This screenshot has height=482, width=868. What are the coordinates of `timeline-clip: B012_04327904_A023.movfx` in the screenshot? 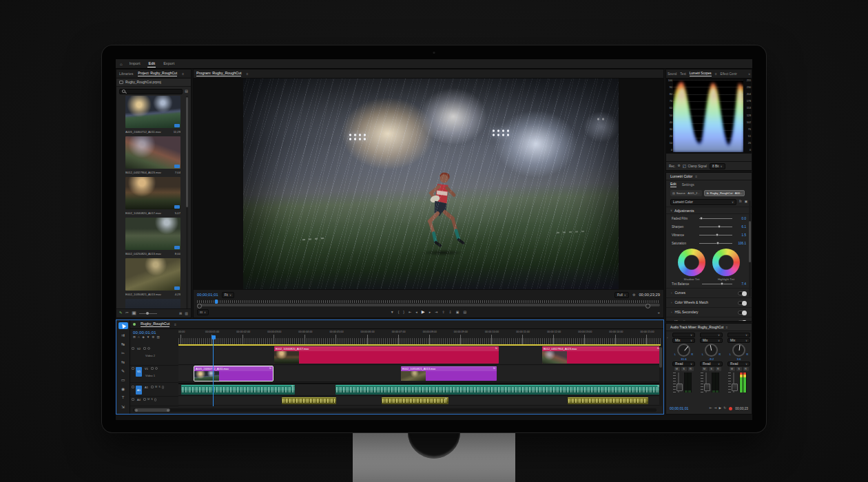 It's located at (601, 355).